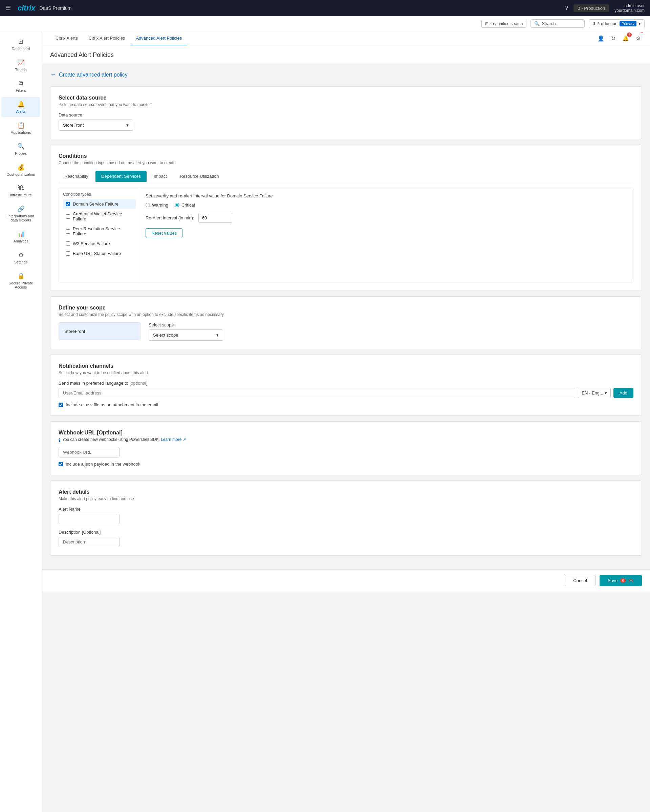 The height and width of the screenshot is (812, 650). I want to click on lang-chevron-icon: ▾, so click(606, 393).